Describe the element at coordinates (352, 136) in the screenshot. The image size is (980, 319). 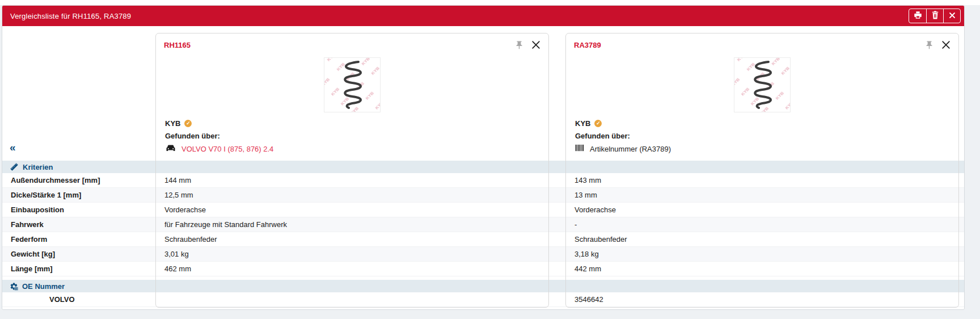
I see `card-info: KYB Gefunden über: VOLVO V70 I (875, 876…` at that location.